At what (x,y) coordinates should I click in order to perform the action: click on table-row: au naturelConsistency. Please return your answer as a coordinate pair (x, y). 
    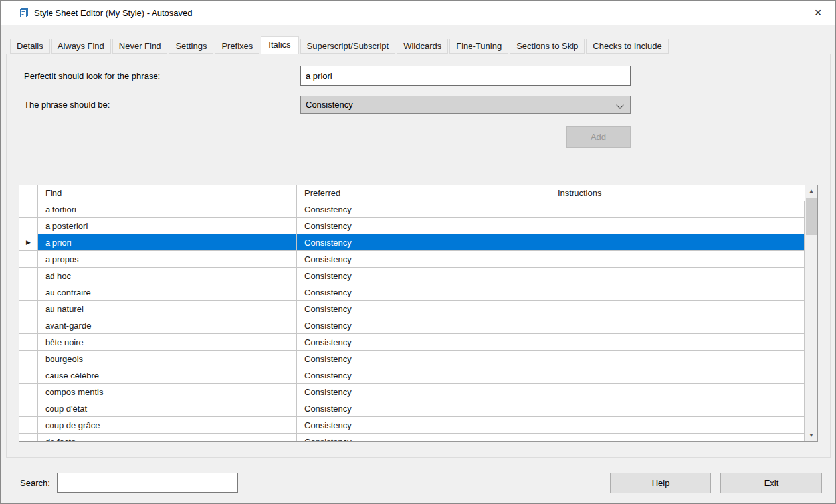
    Looking at the image, I should click on (412, 309).